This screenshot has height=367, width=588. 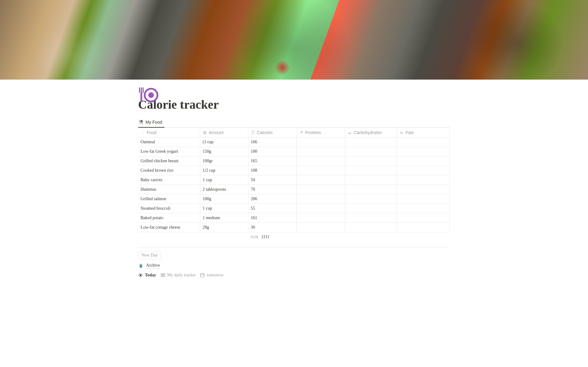 I want to click on table-row: Grilled chicken breast100gr165, so click(x=294, y=161).